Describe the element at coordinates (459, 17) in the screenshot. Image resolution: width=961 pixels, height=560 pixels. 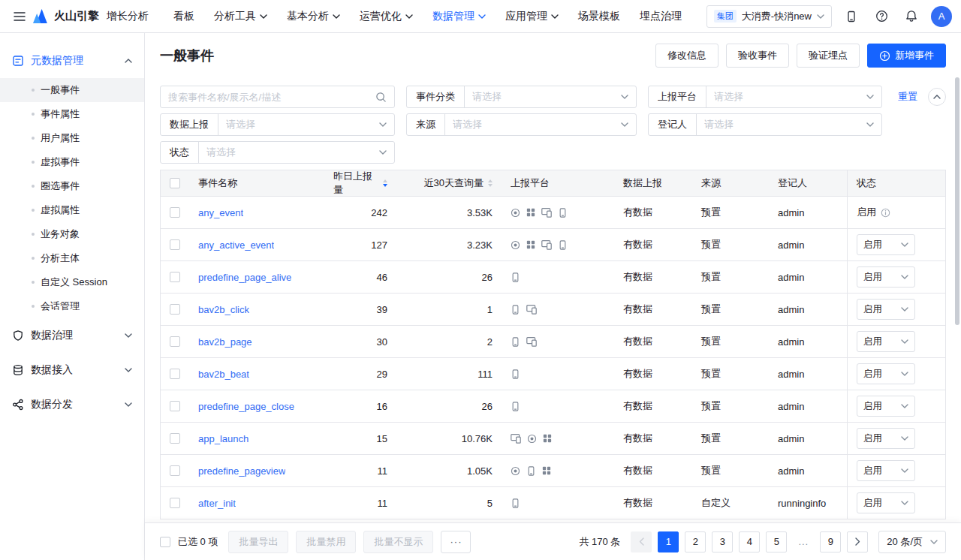
I see `nav-item-4: 数据管理` at that location.